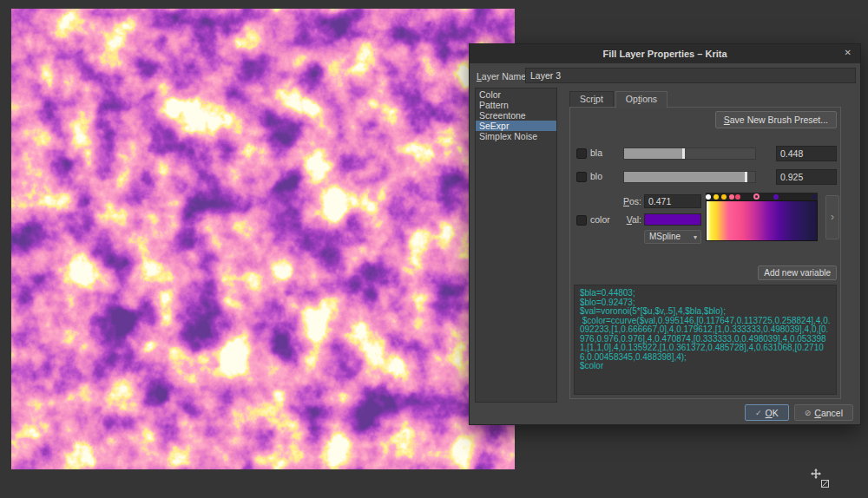 This screenshot has height=498, width=868. I want to click on generator-list: ColorPatternScreentoneSeExprSimplex Nois…, so click(516, 245).